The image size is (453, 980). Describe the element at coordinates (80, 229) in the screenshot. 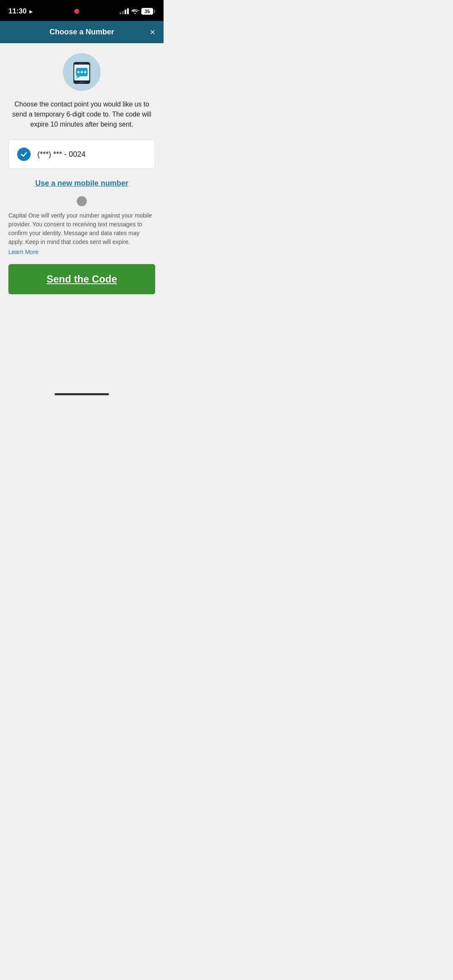

I see `disclaimer-content: Capital One will verify your number agai…` at that location.